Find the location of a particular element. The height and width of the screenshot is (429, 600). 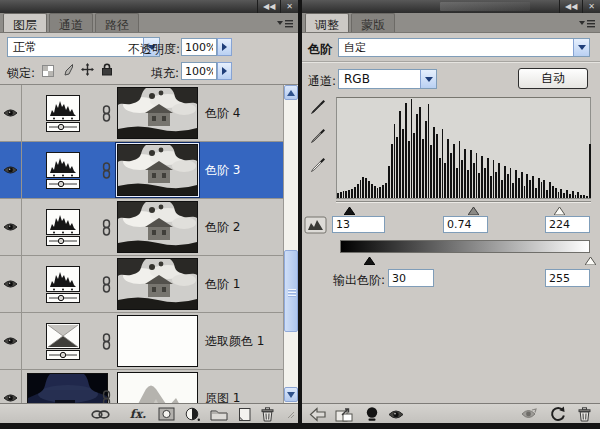

blend-mode-value: 正常 is located at coordinates (25, 48).